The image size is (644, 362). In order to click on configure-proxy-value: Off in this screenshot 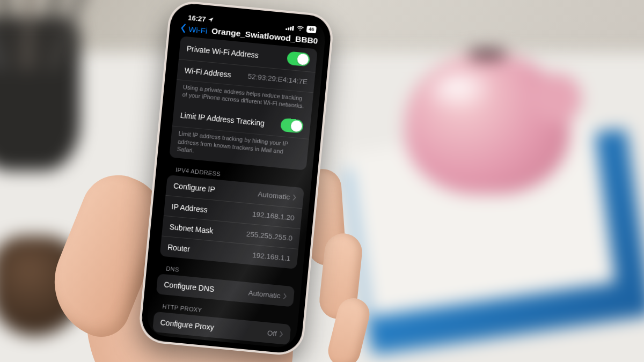, I will do `click(272, 334)`.